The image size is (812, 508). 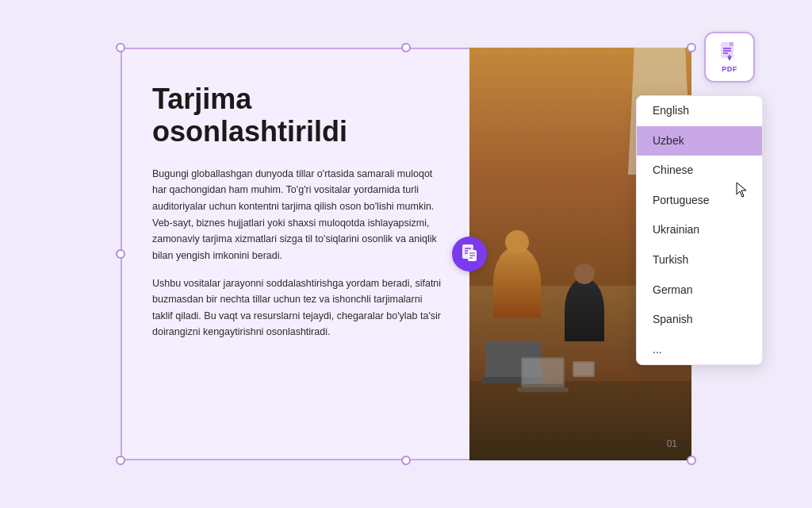 I want to click on language-dropdown: English Uzbek Chinese Portuguese Ukraini…, so click(x=699, y=230).